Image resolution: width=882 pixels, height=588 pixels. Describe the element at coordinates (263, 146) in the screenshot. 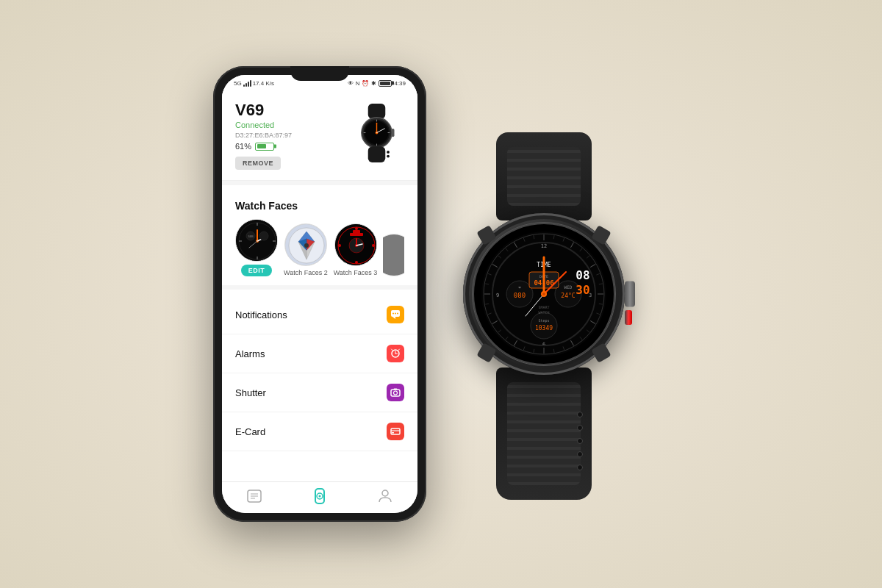

I see `battery-row: 61%` at that location.